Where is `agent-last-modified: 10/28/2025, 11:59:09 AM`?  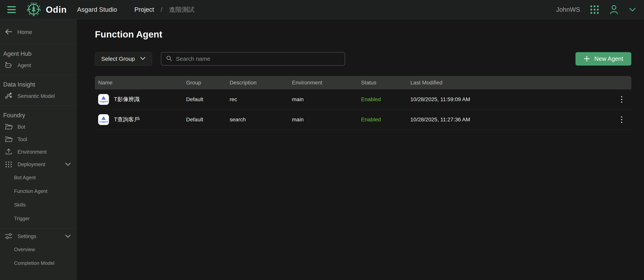 agent-last-modified: 10/28/2025, 11:59:09 AM is located at coordinates (509, 99).